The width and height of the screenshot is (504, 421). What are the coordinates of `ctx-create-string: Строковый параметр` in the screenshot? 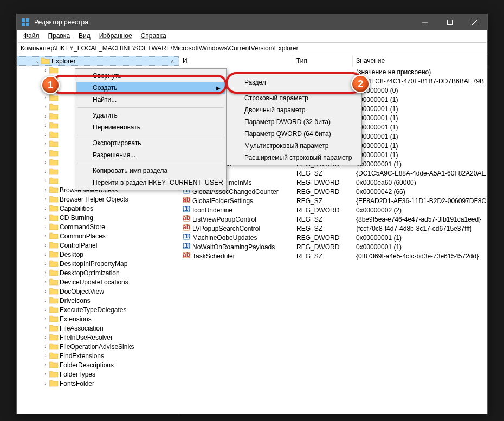 It's located at (294, 98).